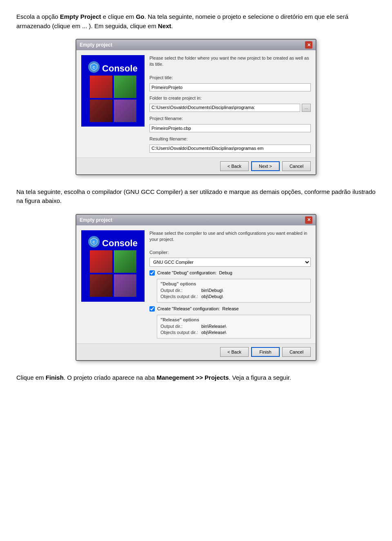 The image size is (392, 541). Describe the element at coordinates (196, 352) in the screenshot. I see `dialog2-footer: < Back Finish Cancel` at that location.